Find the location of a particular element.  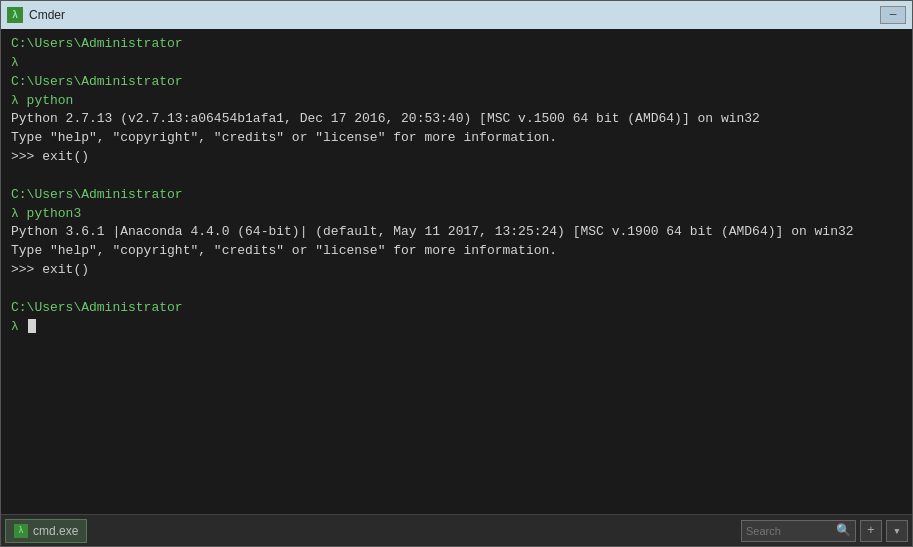

console-line: Python 3.6.1 |Anaconda 4.4.0 (64-bit)| (… is located at coordinates (456, 232).